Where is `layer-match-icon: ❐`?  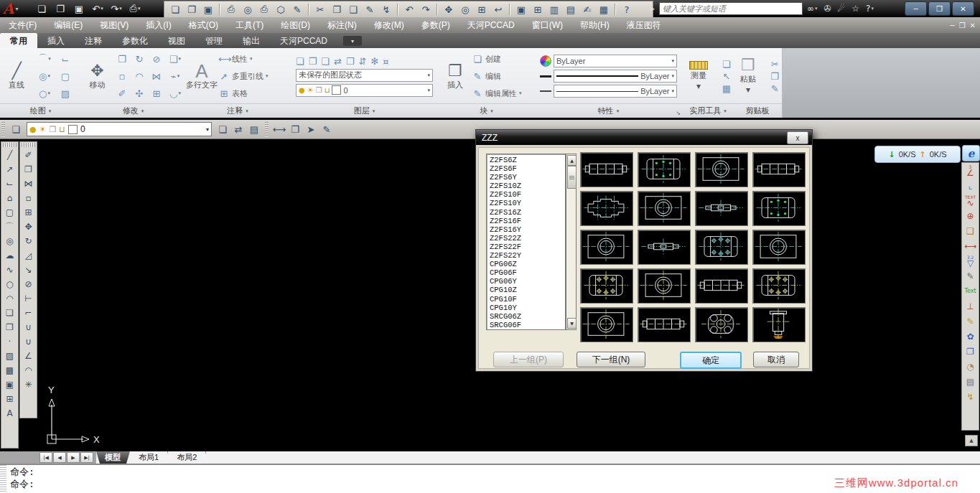
layer-match-icon: ❐ is located at coordinates (313, 62).